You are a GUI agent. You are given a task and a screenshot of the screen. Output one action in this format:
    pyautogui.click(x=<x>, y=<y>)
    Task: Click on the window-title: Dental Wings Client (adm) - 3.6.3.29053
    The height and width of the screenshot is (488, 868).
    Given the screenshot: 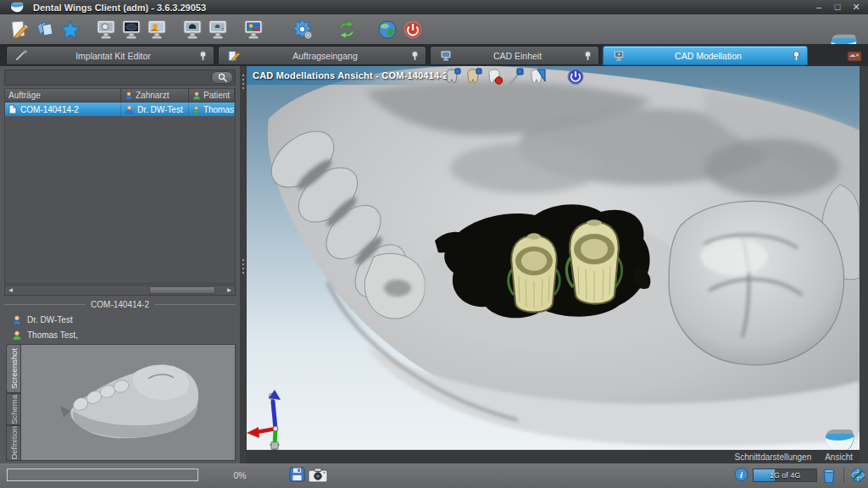 What is the action you would take?
    pyautogui.click(x=120, y=8)
    